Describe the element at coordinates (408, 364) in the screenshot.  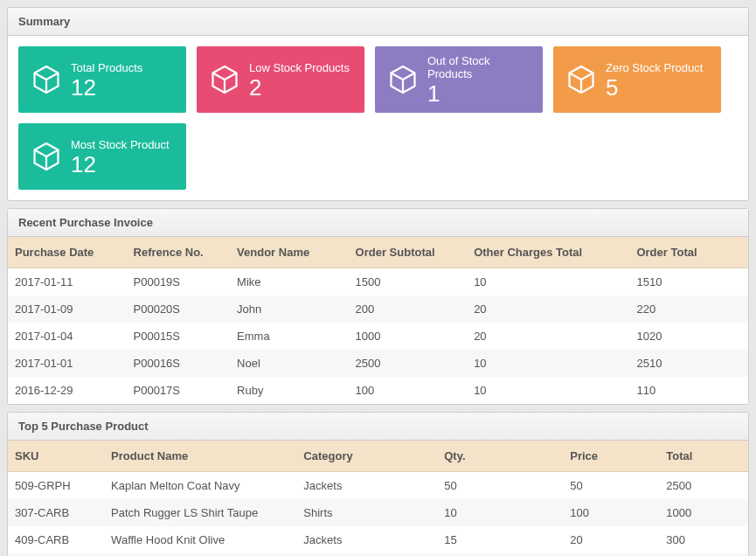
I see `table-cell: 2500` at that location.